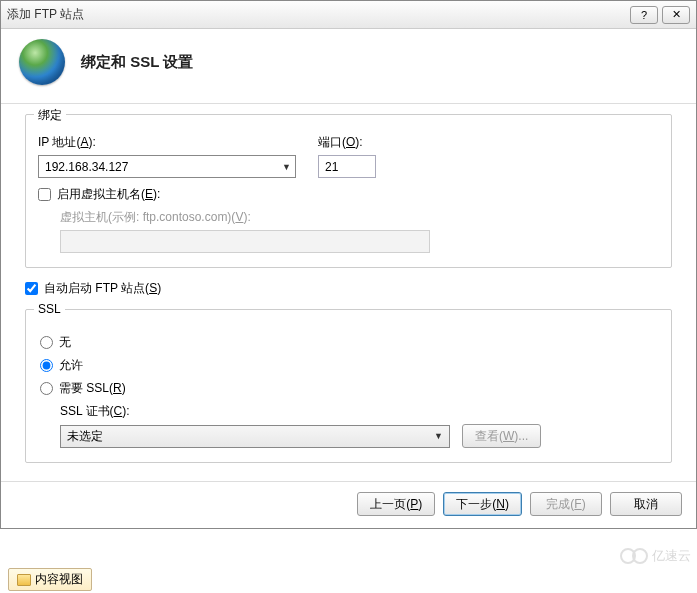 The height and width of the screenshot is (593, 697). I want to click on auto-start-checkbox, so click(32, 288).